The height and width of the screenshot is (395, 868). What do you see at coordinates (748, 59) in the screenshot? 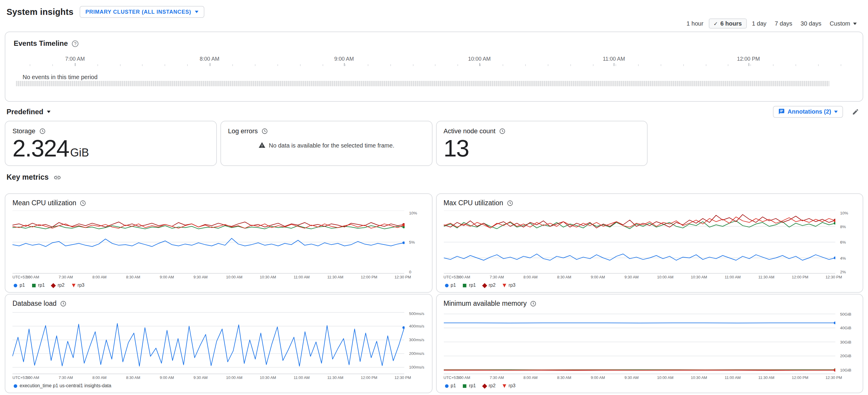
I see `timeline-axis-label: 12:00 PM` at bounding box center [748, 59].